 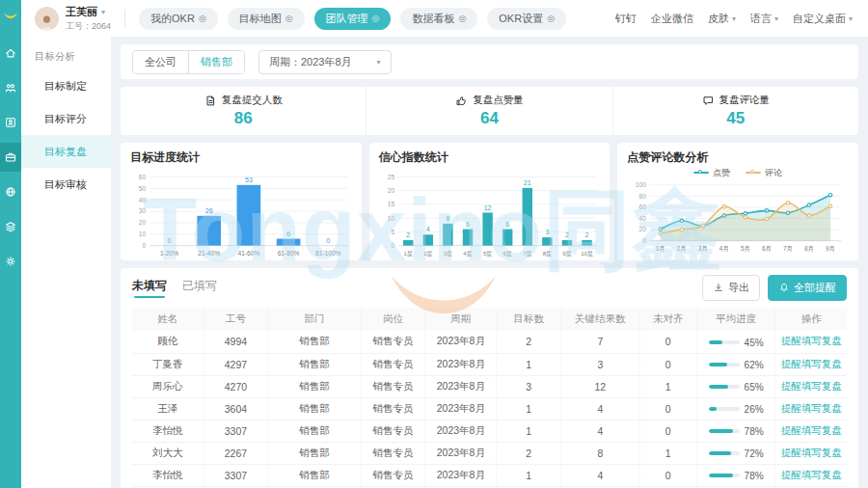 I want to click on progress-label: 78%, so click(x=754, y=476).